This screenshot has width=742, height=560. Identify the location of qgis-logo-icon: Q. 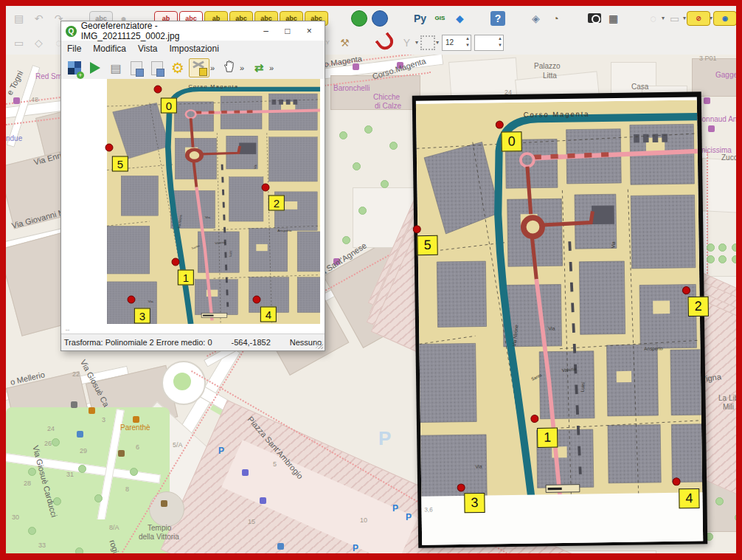
(71, 31).